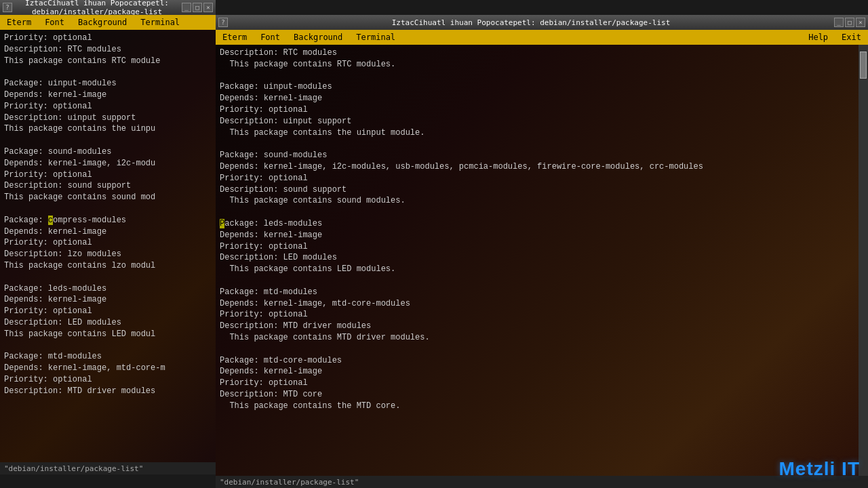 The width and height of the screenshot is (868, 488). I want to click on right-menu-help: Help, so click(818, 37).